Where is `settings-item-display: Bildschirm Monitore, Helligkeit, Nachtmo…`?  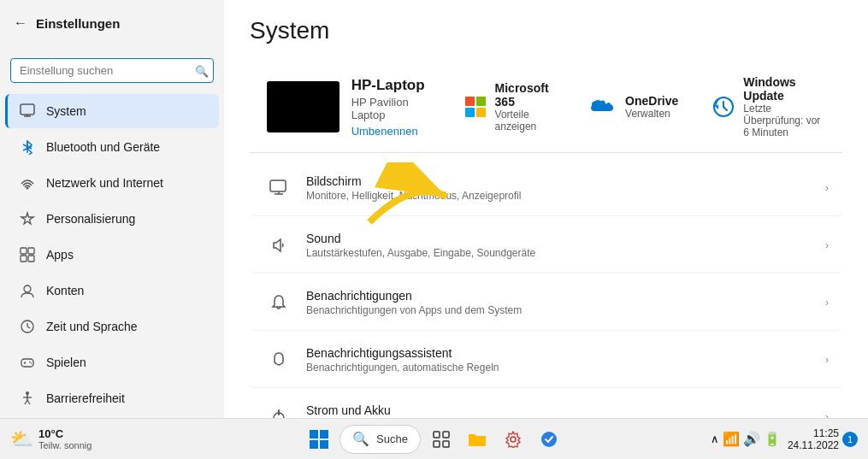
settings-item-display: Bildschirm Monitore, Helligkeit, Nachtmo… is located at coordinates (546, 188).